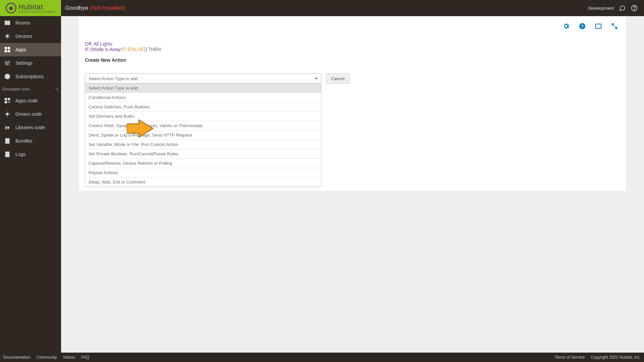  What do you see at coordinates (31, 89) in the screenshot?
I see `developer-tools-header: Developer tools ⤡` at bounding box center [31, 89].